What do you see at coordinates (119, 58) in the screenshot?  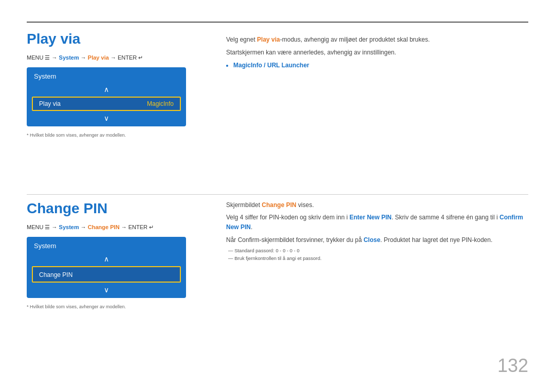 I see `play-via-menu-path: MENU ☰ → System → Play via → ENTER ↵` at bounding box center [119, 58].